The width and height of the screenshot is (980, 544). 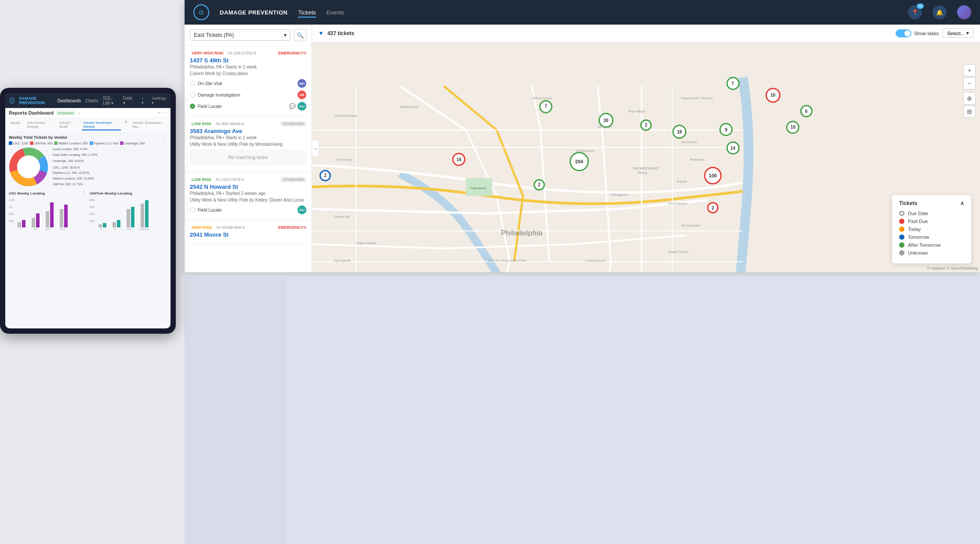 I want to click on compass-btn: ⊕, so click(x=969, y=98).